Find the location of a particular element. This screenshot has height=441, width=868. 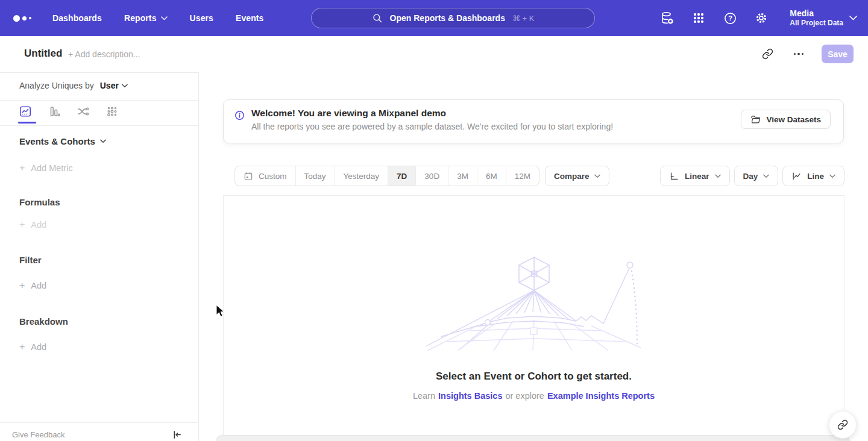

ellipsis-icon is located at coordinates (799, 54).